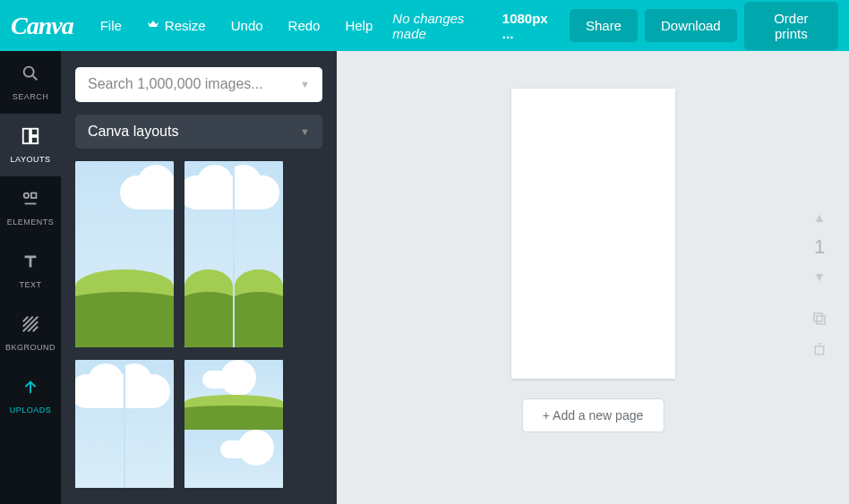 The height and width of the screenshot is (504, 849). What do you see at coordinates (30, 145) in the screenshot?
I see `rail-layouts: LAYOUTS` at bounding box center [30, 145].